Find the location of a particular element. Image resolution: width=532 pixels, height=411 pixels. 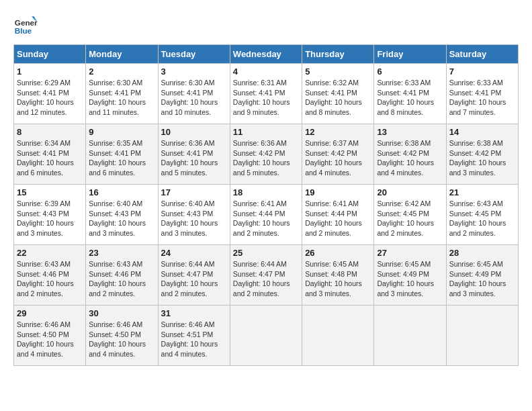

col-header-saturday: Saturday is located at coordinates (482, 54).